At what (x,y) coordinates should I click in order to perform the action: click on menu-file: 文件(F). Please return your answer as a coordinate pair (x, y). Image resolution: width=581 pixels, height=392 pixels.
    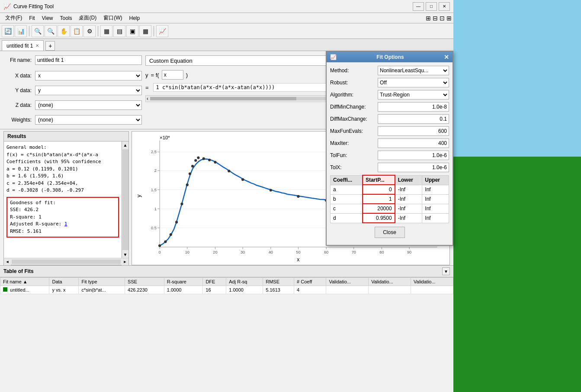
    Looking at the image, I should click on (14, 18).